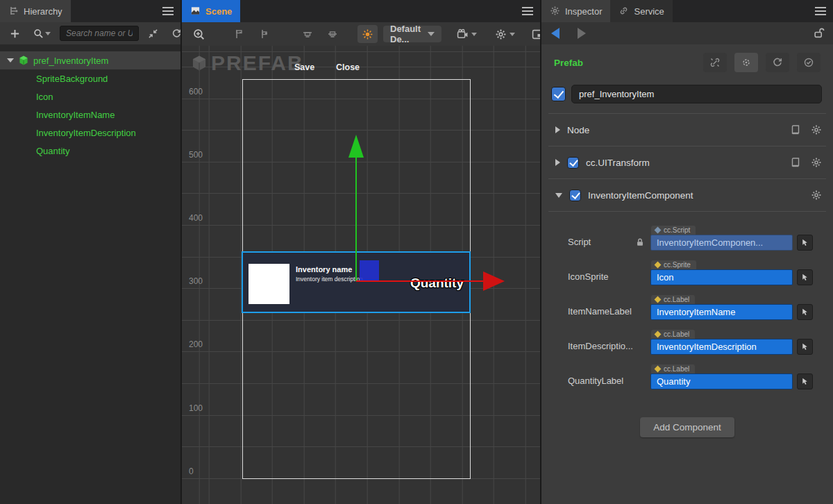 This screenshot has height=504, width=833. I want to click on section-inventoryitemcomponent: InventoryItemComponent, so click(687, 195).